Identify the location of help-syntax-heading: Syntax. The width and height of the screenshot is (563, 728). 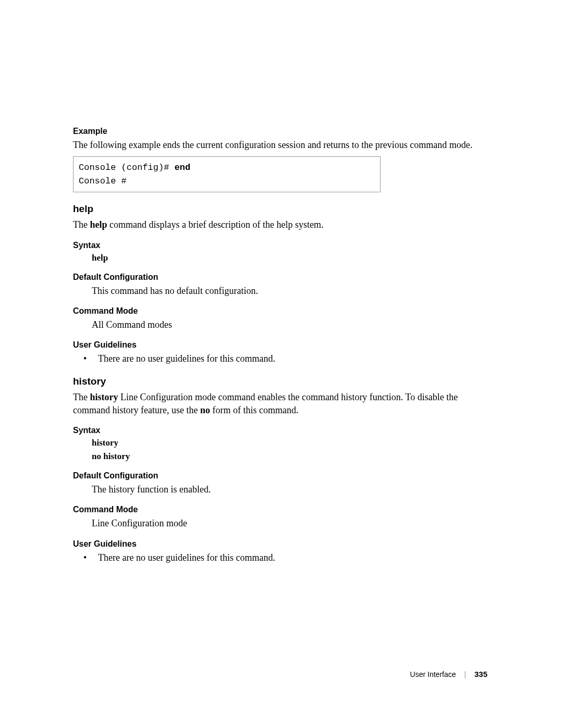
(282, 245).